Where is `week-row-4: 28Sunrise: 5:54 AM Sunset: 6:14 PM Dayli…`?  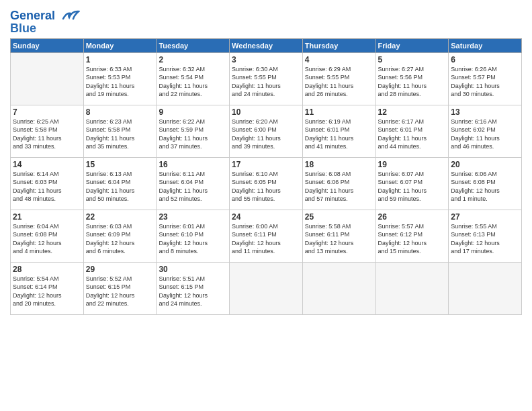 week-row-4: 28Sunrise: 5:54 AM Sunset: 6:14 PM Dayli… is located at coordinates (266, 289).